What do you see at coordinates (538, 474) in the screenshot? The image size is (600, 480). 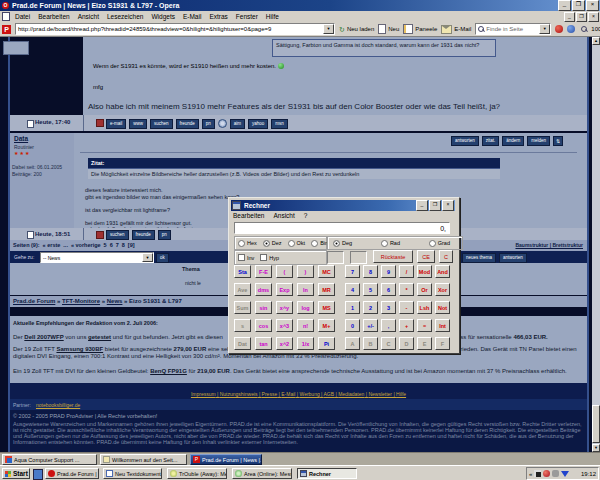 I see `tray-display-icon` at bounding box center [538, 474].